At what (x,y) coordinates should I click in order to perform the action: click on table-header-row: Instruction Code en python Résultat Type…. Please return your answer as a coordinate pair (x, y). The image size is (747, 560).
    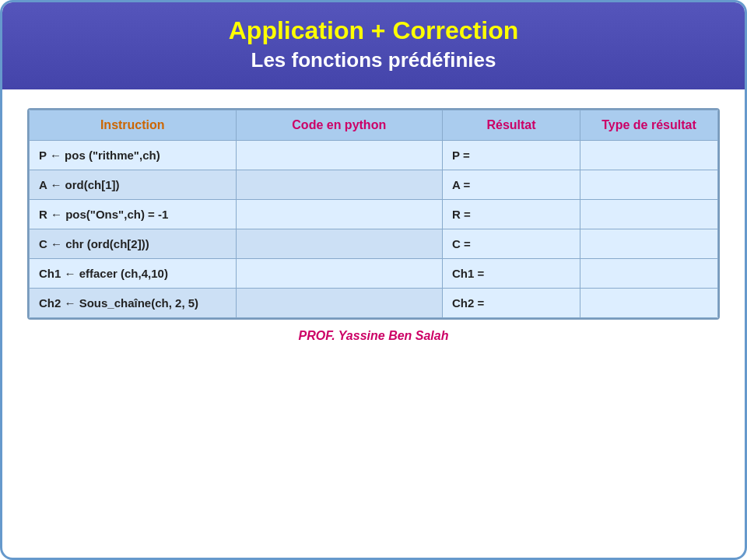
    Looking at the image, I should click on (374, 126).